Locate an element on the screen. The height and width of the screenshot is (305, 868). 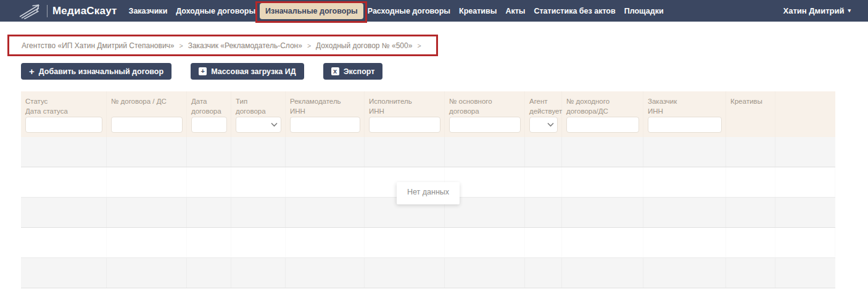
column-header-customer: ЗаказчикИНН is located at coordinates (685, 114).